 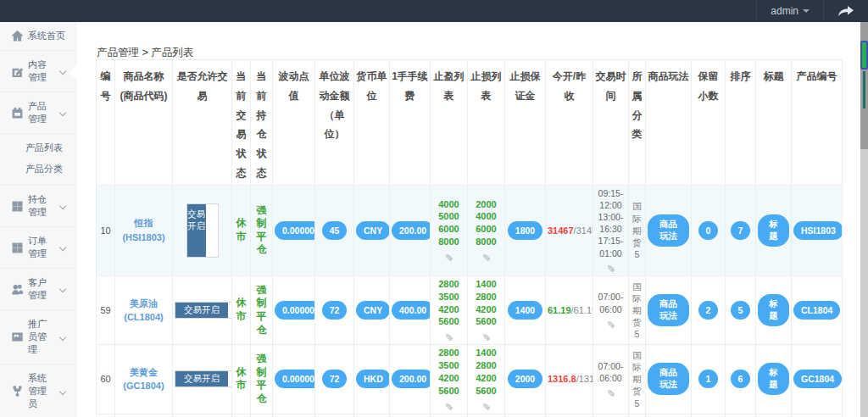 I want to click on cell-name: 恒指 (HSI1803), so click(x=144, y=231).